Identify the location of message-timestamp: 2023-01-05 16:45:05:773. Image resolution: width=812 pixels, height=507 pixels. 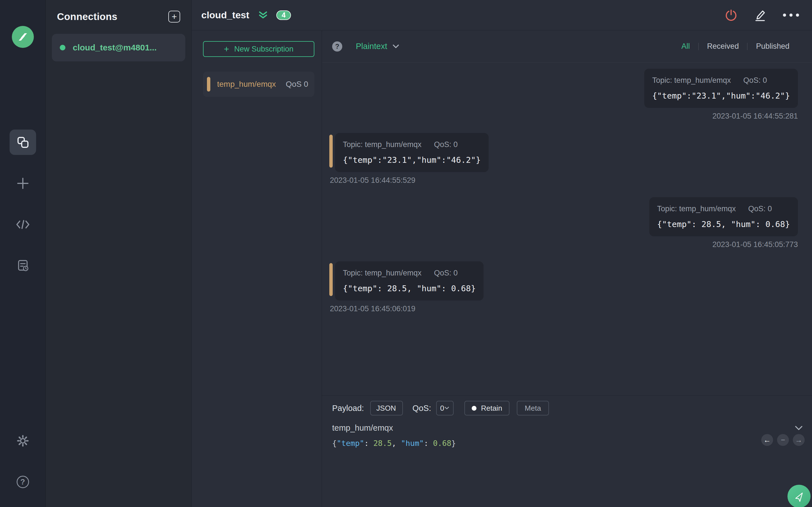
(755, 245).